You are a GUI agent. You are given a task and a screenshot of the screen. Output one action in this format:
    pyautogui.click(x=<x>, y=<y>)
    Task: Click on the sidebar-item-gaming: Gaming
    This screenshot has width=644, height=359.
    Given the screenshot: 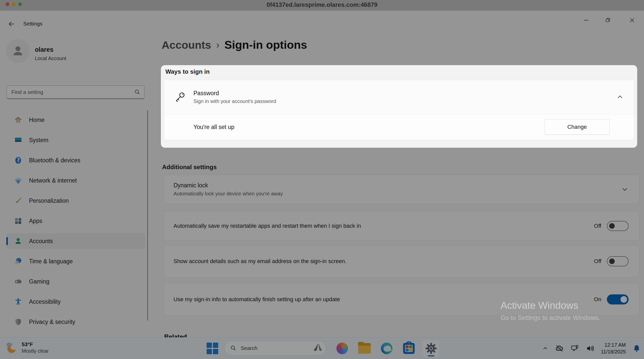 What is the action you would take?
    pyautogui.click(x=76, y=281)
    